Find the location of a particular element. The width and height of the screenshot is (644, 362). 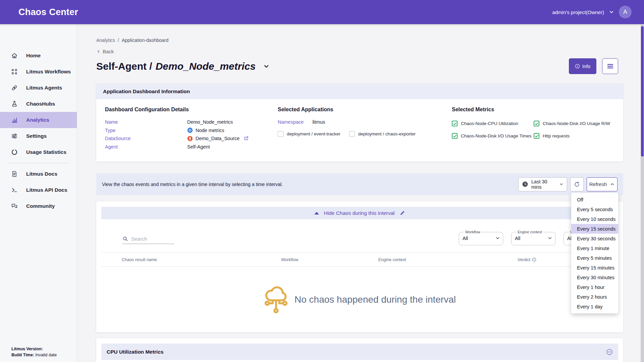

breadcrumb-analytics: Analytics is located at coordinates (106, 40).